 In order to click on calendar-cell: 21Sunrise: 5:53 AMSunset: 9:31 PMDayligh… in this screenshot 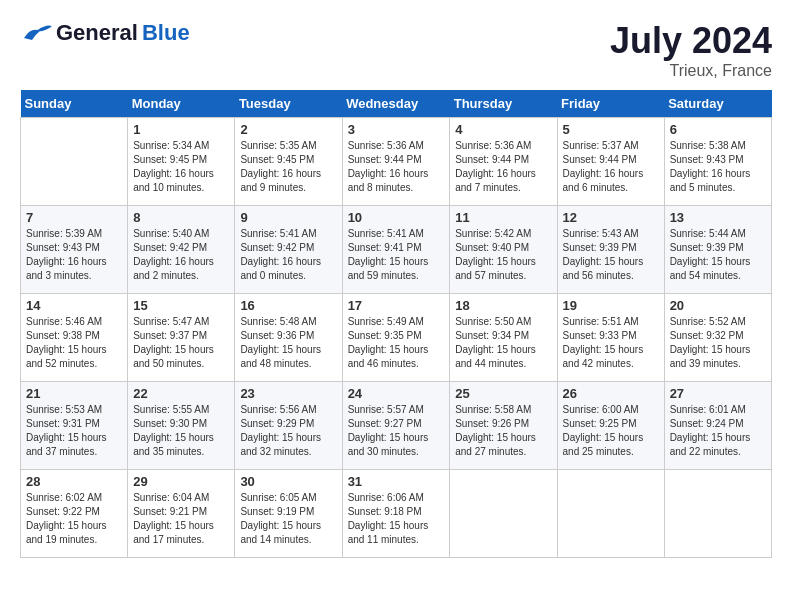, I will do `click(74, 426)`.